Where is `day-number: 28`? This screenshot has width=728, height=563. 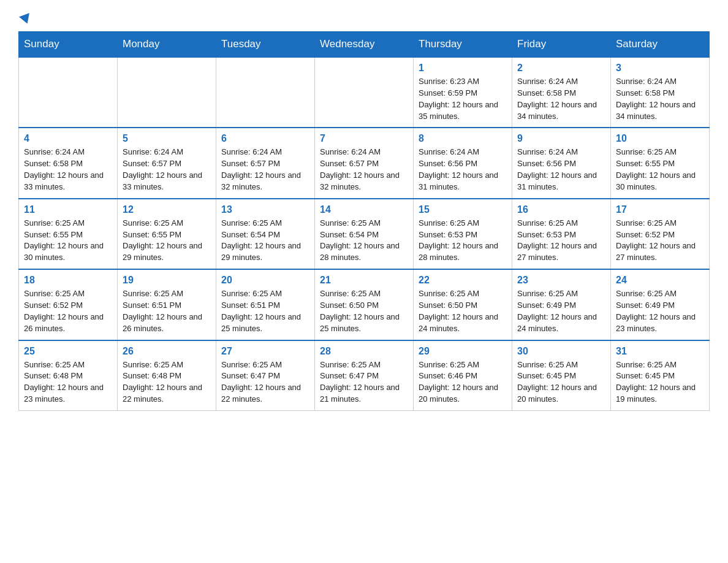 day-number: 28 is located at coordinates (364, 351).